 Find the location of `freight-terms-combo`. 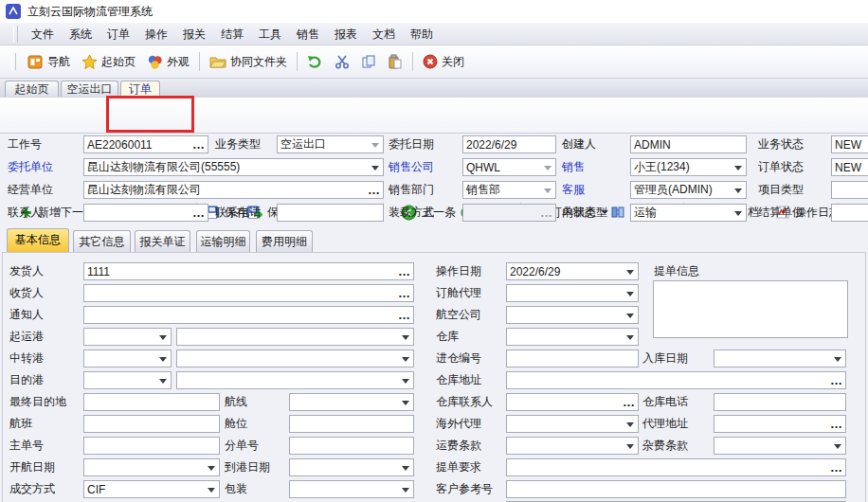

freight-terms-combo is located at coordinates (572, 445).